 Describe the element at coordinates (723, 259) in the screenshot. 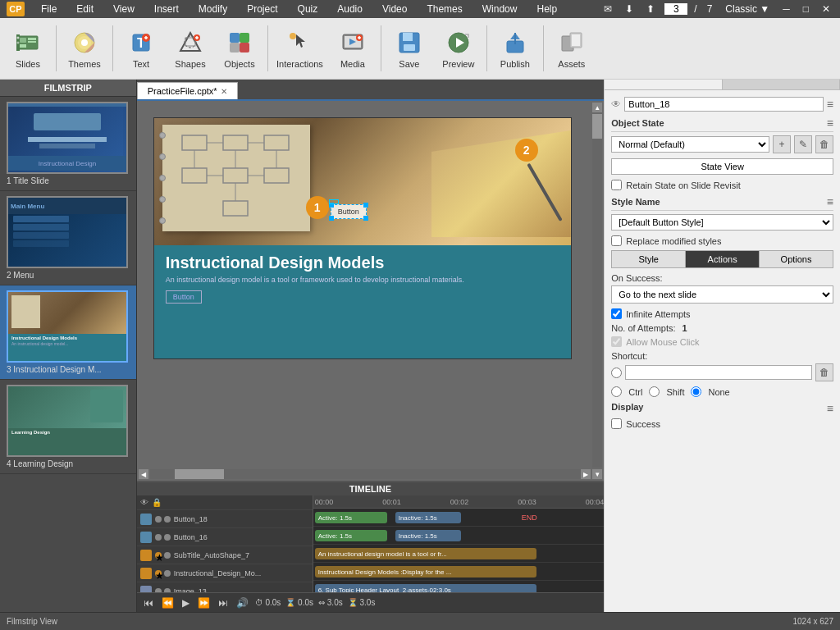

I see `tab-actions: Actions` at that location.